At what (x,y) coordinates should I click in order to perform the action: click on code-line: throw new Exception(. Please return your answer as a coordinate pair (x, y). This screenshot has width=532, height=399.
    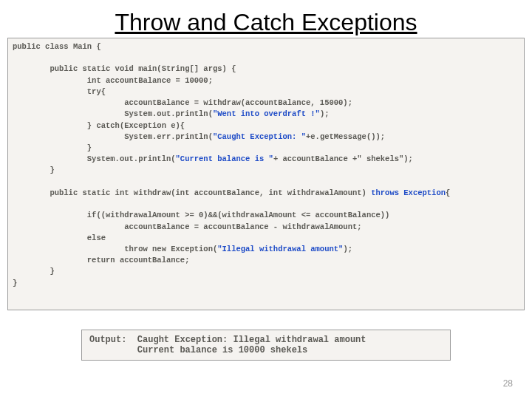
    Looking at the image, I should click on (115, 249).